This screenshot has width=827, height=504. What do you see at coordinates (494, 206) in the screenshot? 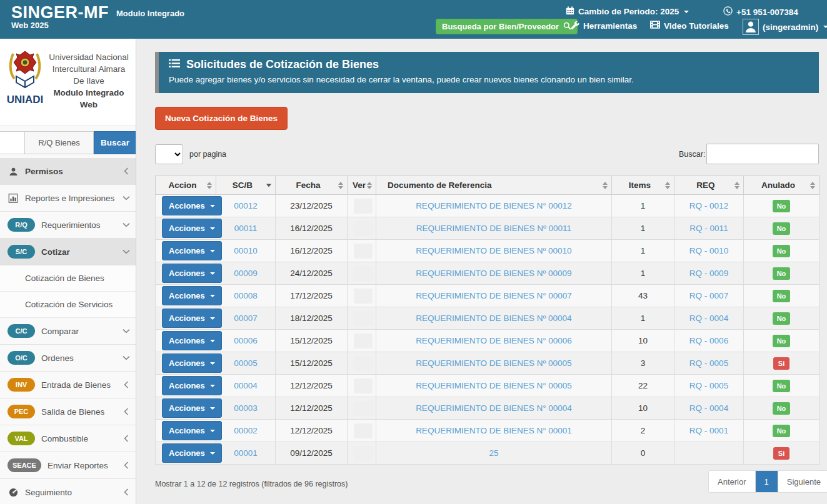
I see `documento-link: REQUERIMIENTO DE BIENES N° 00012` at bounding box center [494, 206].